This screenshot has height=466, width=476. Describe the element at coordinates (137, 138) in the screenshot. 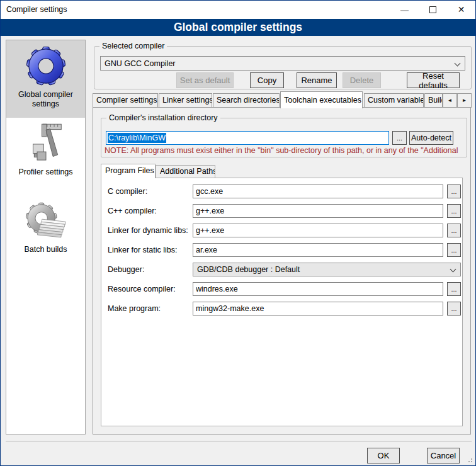

I see `installation-directory-value: C:\raylib\MinGW` at that location.